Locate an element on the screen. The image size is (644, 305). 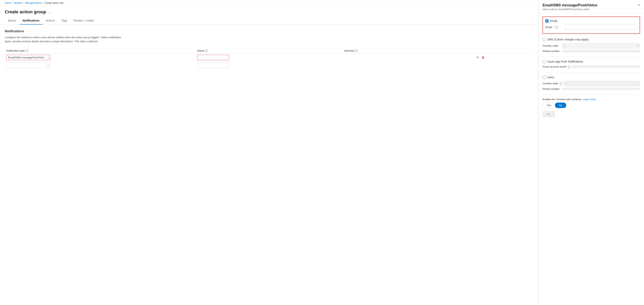
selected-info-icon: i is located at coordinates (356, 51).